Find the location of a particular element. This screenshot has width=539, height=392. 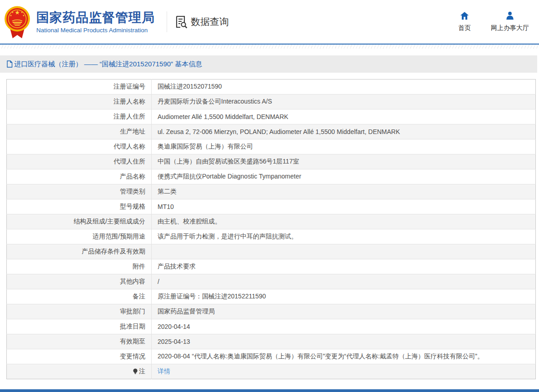

table-row: 代理人住所 中国（上海）自由贸易试验区美盛路56号1层117室 is located at coordinates (272, 162).